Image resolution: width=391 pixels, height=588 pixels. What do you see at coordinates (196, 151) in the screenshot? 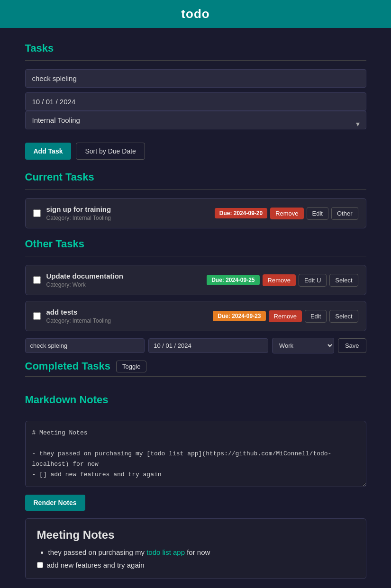
I see `task-buttons-row: Add Task Sort by Due Date` at bounding box center [196, 151].